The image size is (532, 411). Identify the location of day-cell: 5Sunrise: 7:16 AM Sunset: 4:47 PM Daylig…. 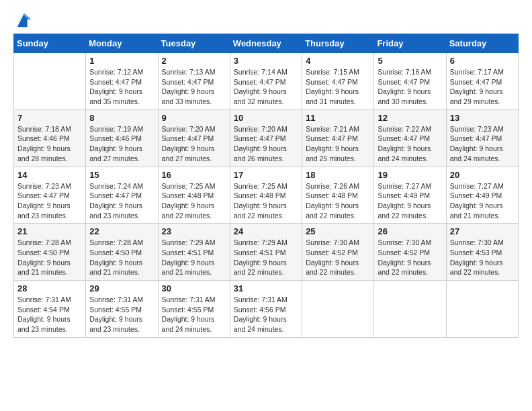
(410, 82).